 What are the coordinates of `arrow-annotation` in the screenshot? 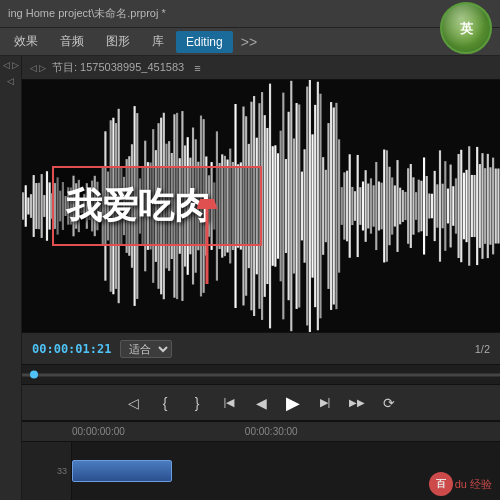 It's located at (207, 246).